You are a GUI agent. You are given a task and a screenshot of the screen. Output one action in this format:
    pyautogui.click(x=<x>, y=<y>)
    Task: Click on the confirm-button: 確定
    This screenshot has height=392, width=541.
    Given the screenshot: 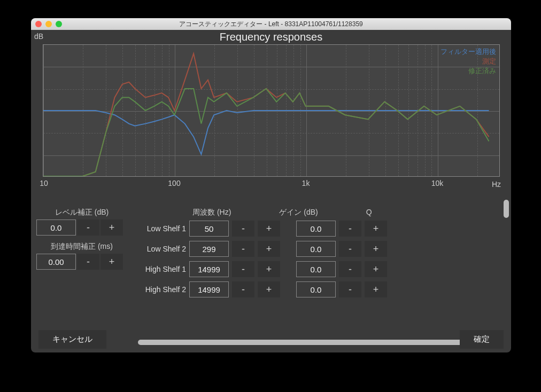 What is the action you would take?
    pyautogui.click(x=482, y=340)
    